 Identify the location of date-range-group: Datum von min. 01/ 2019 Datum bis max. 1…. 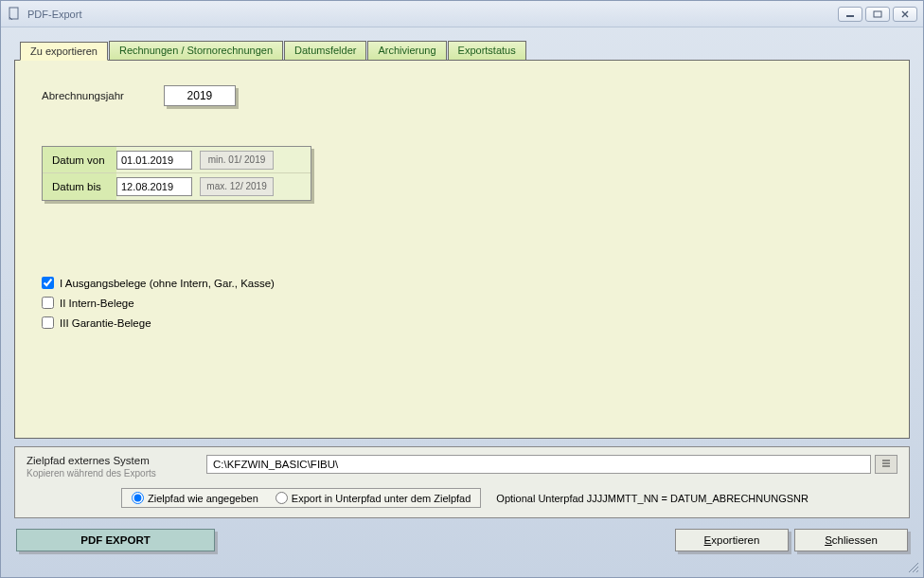
(176, 173).